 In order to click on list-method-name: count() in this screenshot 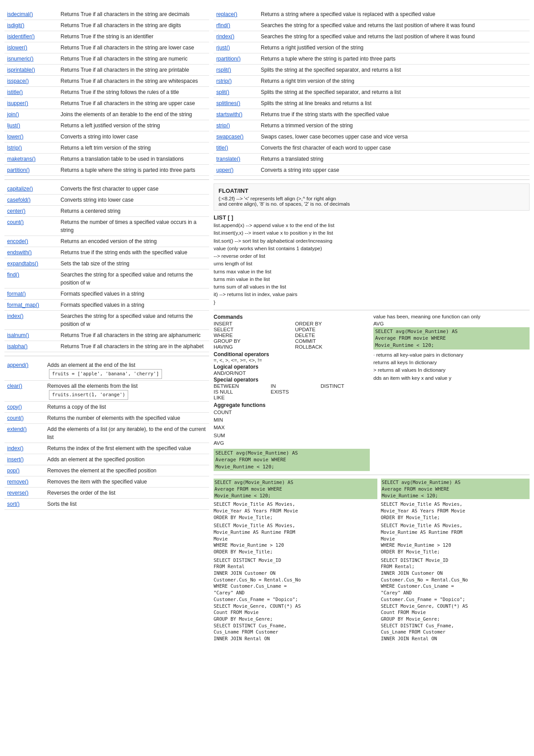, I will do `click(24, 418)`.